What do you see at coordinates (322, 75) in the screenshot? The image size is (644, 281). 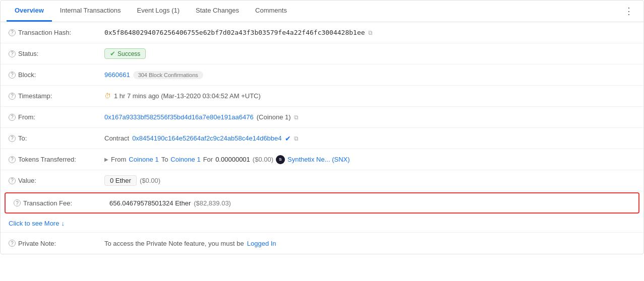 I see `block-row: ? Block: 9660661 304 Block Confirmations` at bounding box center [322, 75].